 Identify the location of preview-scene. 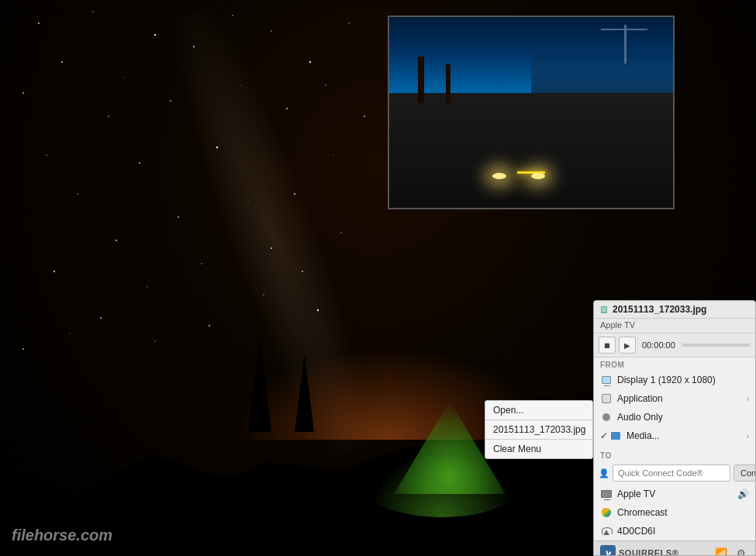
(531, 112).